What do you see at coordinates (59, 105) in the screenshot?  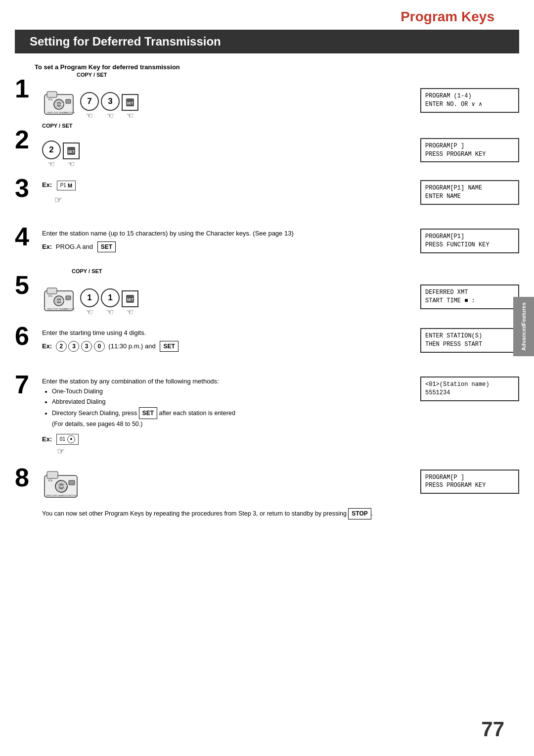 I see `fax-machine-icon: VOL DIRECTORY SEARCH FUNCTION START` at bounding box center [59, 105].